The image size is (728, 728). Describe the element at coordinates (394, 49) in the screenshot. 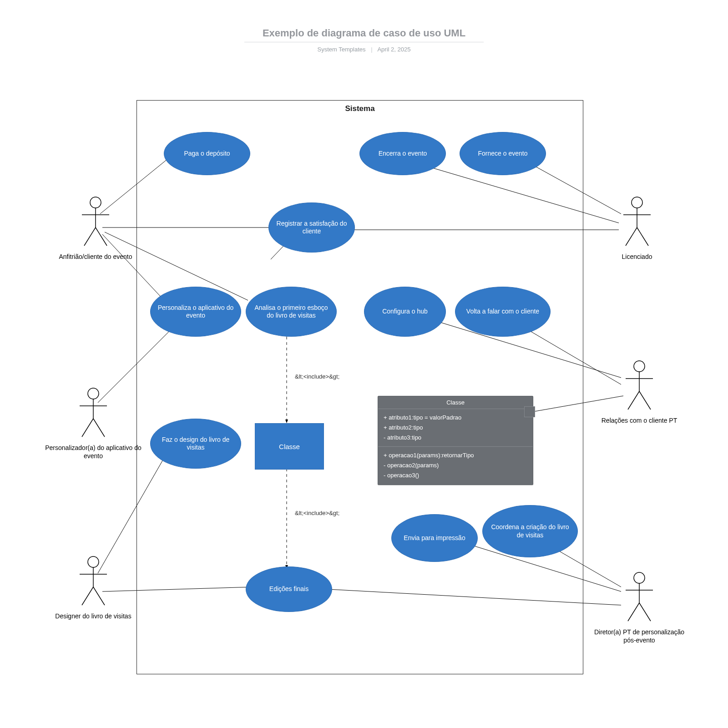

I see `date: April 2, 2025` at that location.